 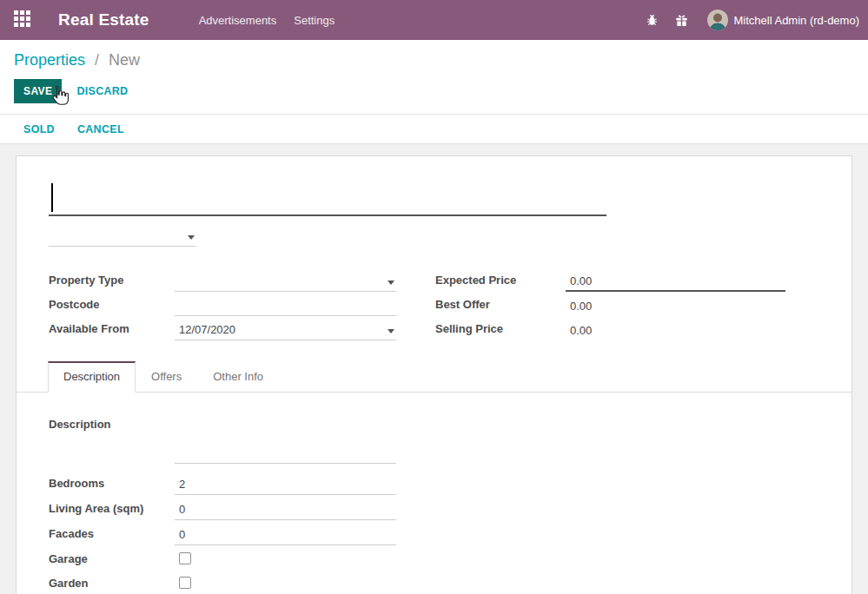 I want to click on expected-price-label: Expected Price, so click(x=500, y=283).